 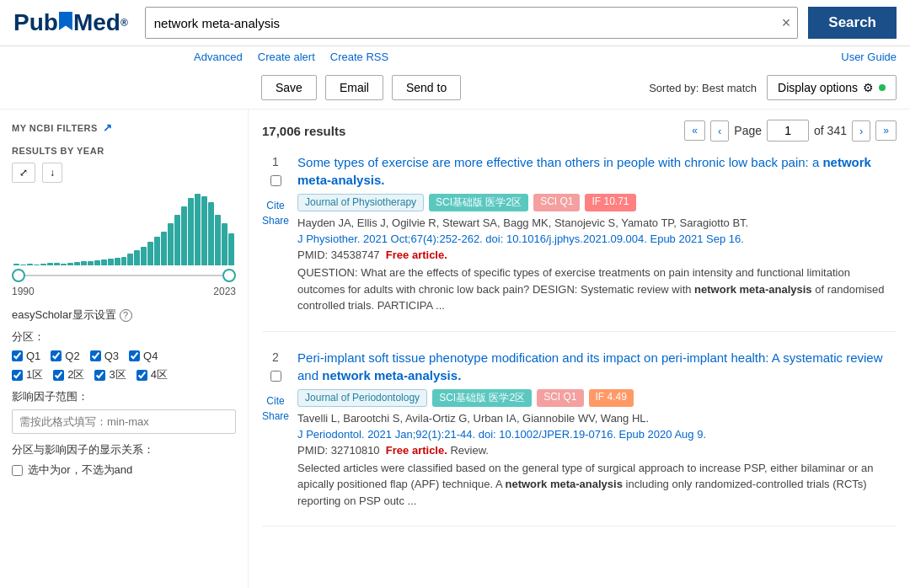 I want to click on logo-pub: Pub, so click(x=35, y=23).